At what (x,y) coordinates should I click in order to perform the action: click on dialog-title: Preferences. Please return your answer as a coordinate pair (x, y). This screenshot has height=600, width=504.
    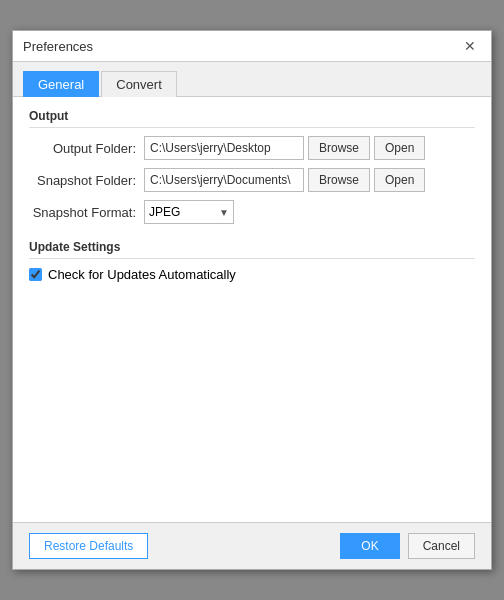
    Looking at the image, I should click on (58, 46).